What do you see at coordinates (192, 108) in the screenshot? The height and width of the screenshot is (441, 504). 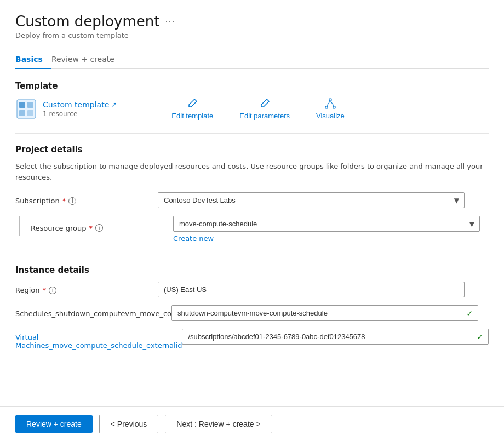 I see `edit-template-button: Edit template` at bounding box center [192, 108].